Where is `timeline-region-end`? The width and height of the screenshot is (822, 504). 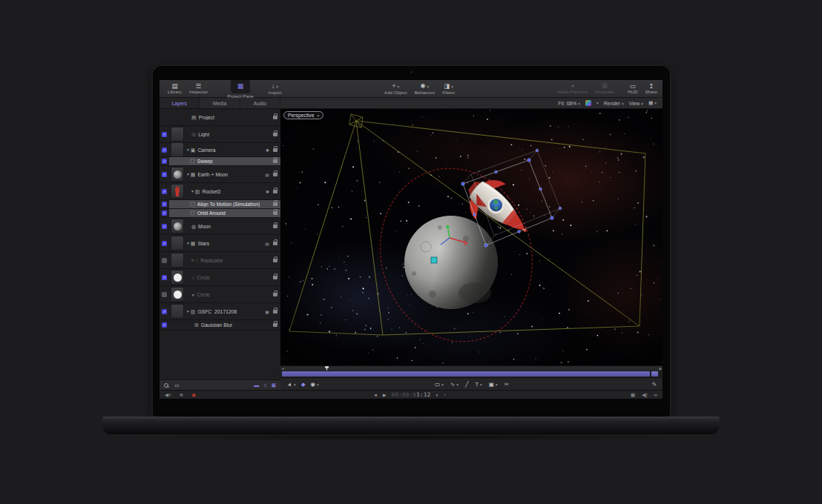 timeline-region-end is located at coordinates (654, 374).